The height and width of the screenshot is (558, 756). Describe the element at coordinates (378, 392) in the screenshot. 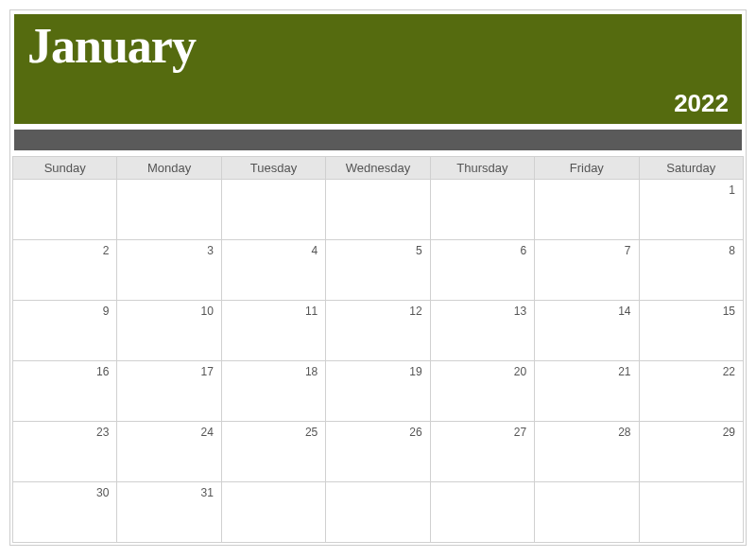

I see `day-cell: 19` at that location.